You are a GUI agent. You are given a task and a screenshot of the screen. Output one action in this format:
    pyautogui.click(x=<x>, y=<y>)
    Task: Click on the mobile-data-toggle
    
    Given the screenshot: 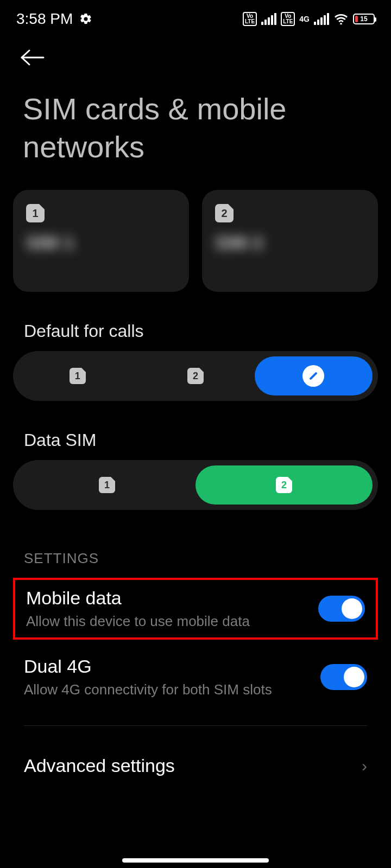 What is the action you would take?
    pyautogui.click(x=342, y=609)
    